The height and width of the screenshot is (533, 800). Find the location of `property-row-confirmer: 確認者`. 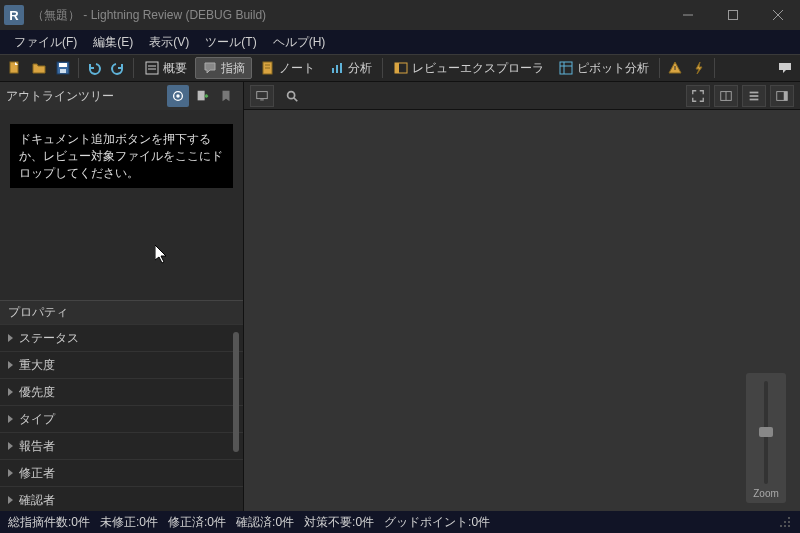

property-row-confirmer: 確認者 is located at coordinates (122, 498).